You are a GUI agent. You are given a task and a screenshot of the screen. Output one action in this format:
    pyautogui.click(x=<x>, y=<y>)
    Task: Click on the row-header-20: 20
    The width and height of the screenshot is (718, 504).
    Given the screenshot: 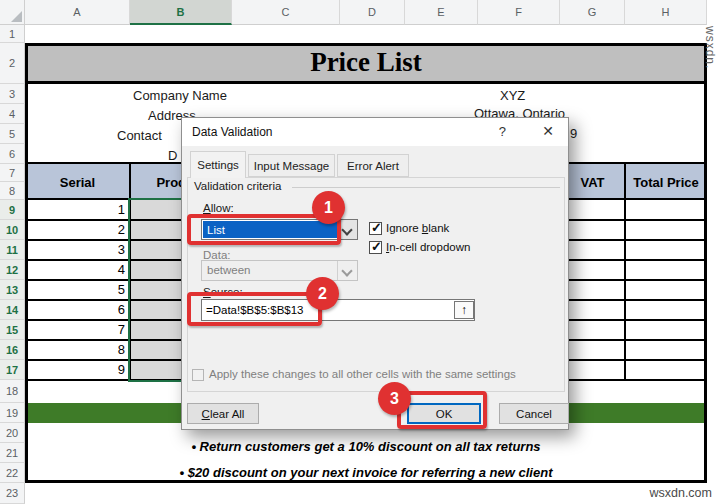 What is the action you would take?
    pyautogui.click(x=12, y=433)
    